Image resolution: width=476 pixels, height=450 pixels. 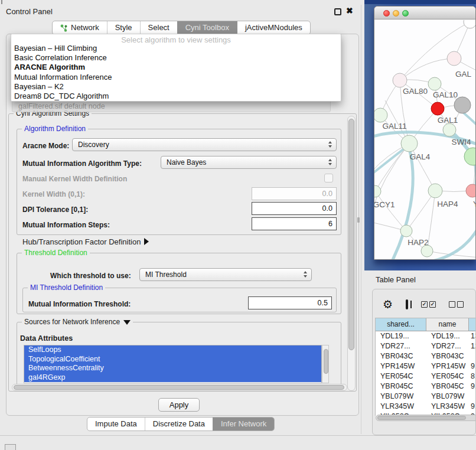 I want to click on aracne-mode-combo: Discovery, so click(x=204, y=145).